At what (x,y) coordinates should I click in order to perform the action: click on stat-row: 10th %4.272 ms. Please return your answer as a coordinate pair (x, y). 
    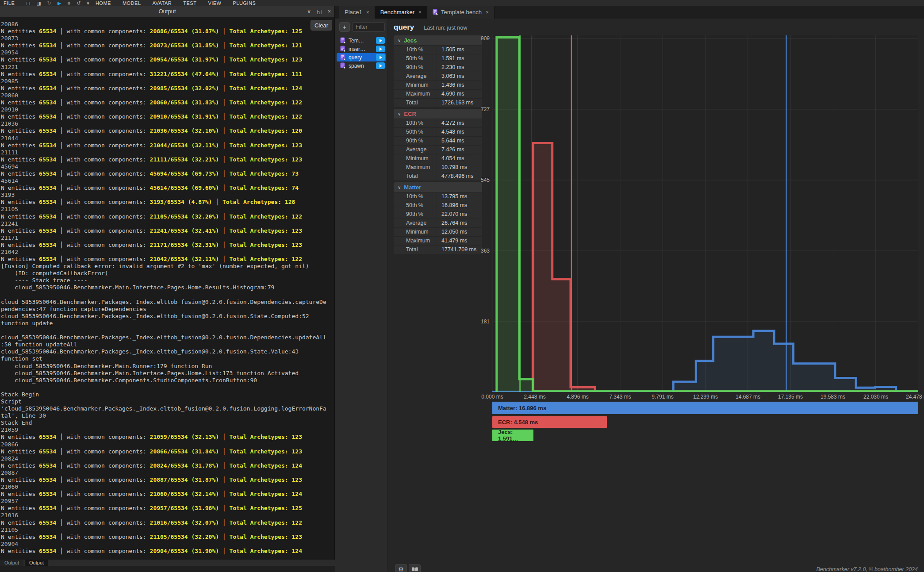
    Looking at the image, I should click on (438, 123).